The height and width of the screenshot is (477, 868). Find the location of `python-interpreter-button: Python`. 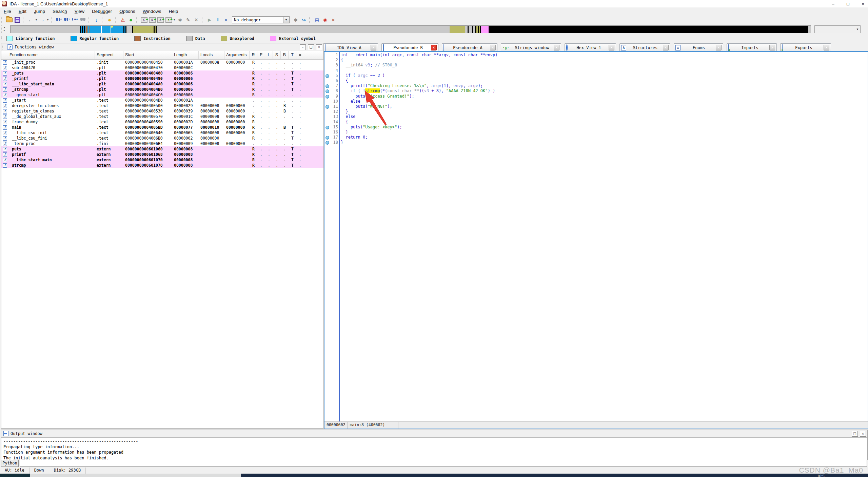

python-interpreter-button: Python is located at coordinates (10, 463).